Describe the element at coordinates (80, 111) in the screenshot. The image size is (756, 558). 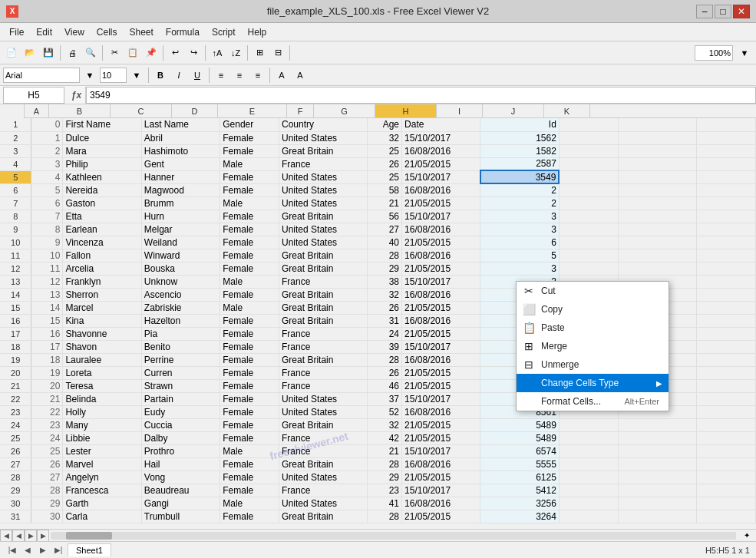
I see `col-header-b: B` at that location.